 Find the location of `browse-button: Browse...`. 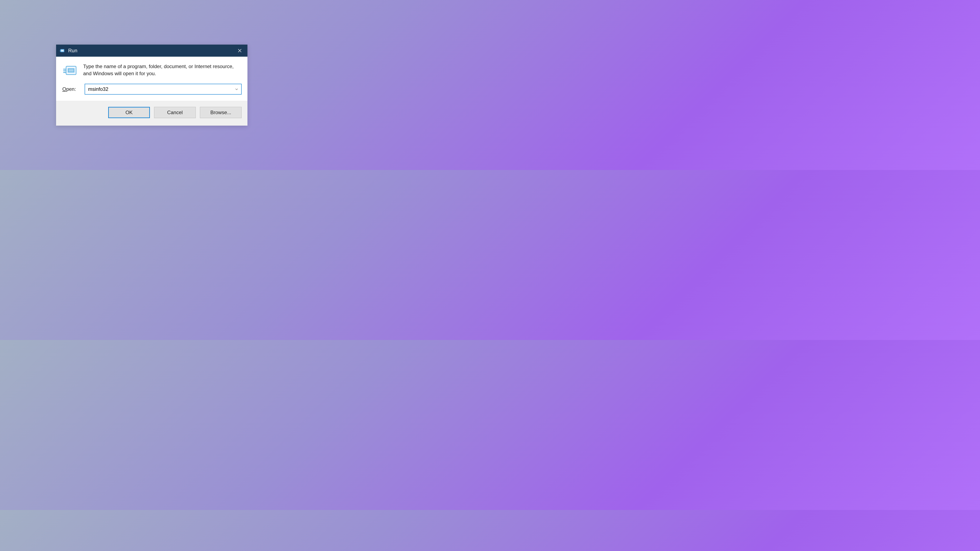

browse-button: Browse... is located at coordinates (221, 113).